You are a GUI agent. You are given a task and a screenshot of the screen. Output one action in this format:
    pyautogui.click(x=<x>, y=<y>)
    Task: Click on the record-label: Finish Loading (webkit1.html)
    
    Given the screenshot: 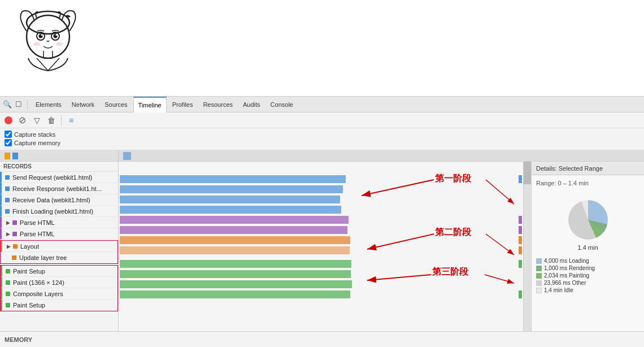 What is the action you would take?
    pyautogui.click(x=53, y=211)
    